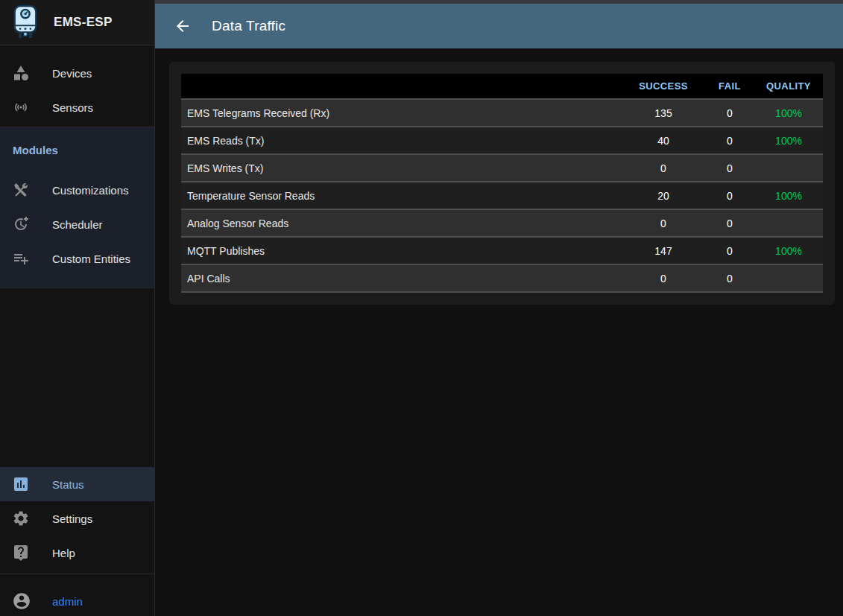 This screenshot has width=843, height=616. What do you see at coordinates (663, 195) in the screenshot?
I see `success-value: 20` at bounding box center [663, 195].